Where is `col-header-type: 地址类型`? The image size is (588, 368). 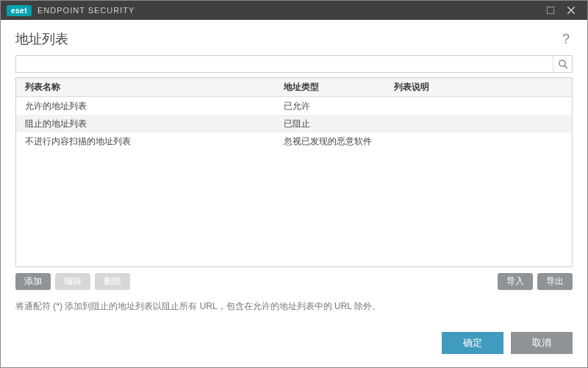
col-header-type: 地址类型 is located at coordinates (336, 87).